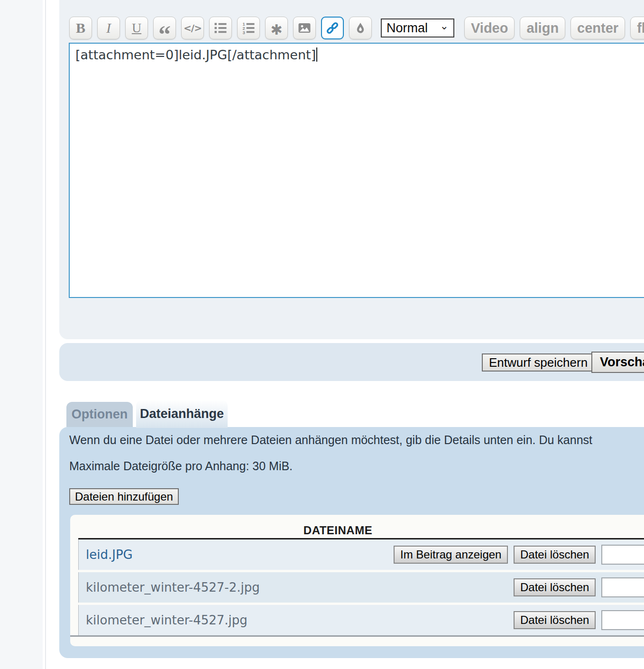 This screenshot has height=669, width=644. Describe the element at coordinates (451, 555) in the screenshot. I see `show-in-post-button: Im Beitrag anzeigen` at that location.